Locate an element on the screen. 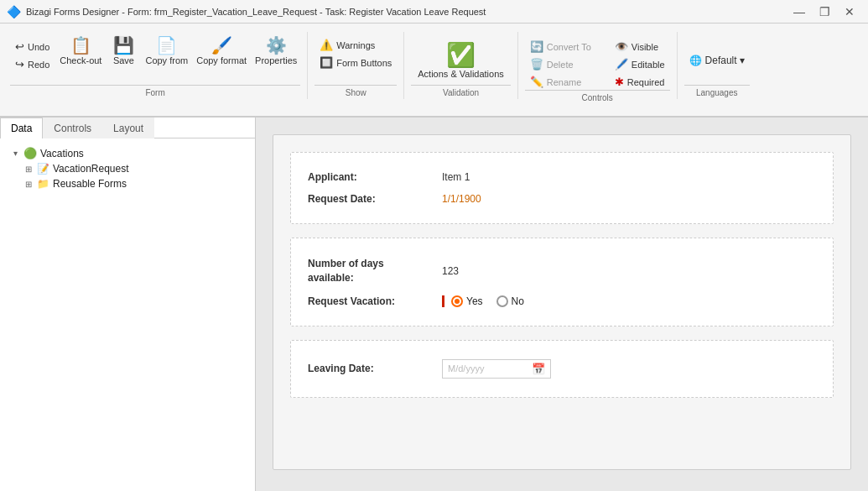  value-days-available: 123 is located at coordinates (450, 271).